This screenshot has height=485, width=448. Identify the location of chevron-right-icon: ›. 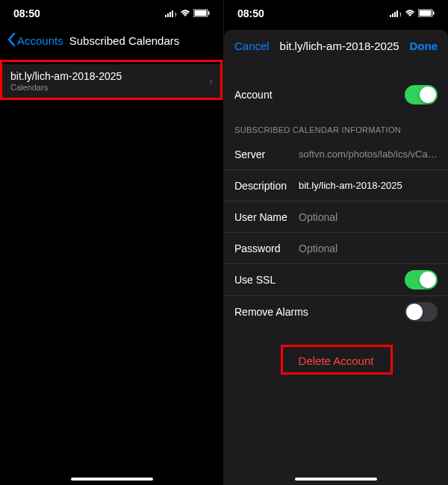
(211, 81).